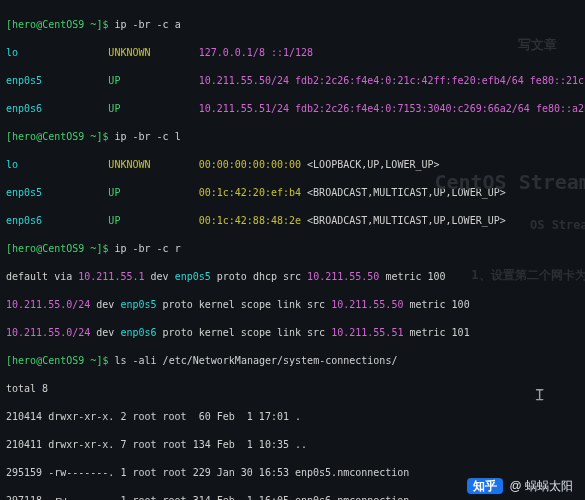 This screenshot has height=500, width=585. Describe the element at coordinates (292, 25) in the screenshot. I see `line-cmd1: [hero@CentOS9 ~]$ ip -br -c a` at that location.